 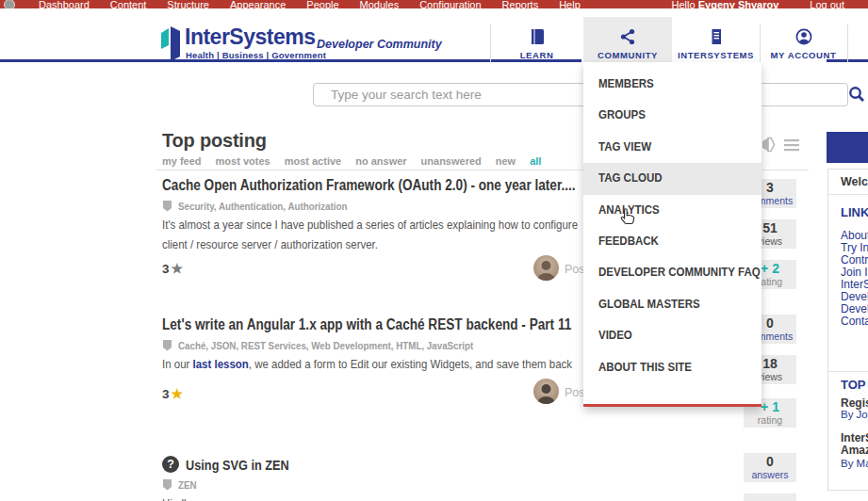 I want to click on menu-item-analytics: ANALYTICS, so click(x=673, y=211).